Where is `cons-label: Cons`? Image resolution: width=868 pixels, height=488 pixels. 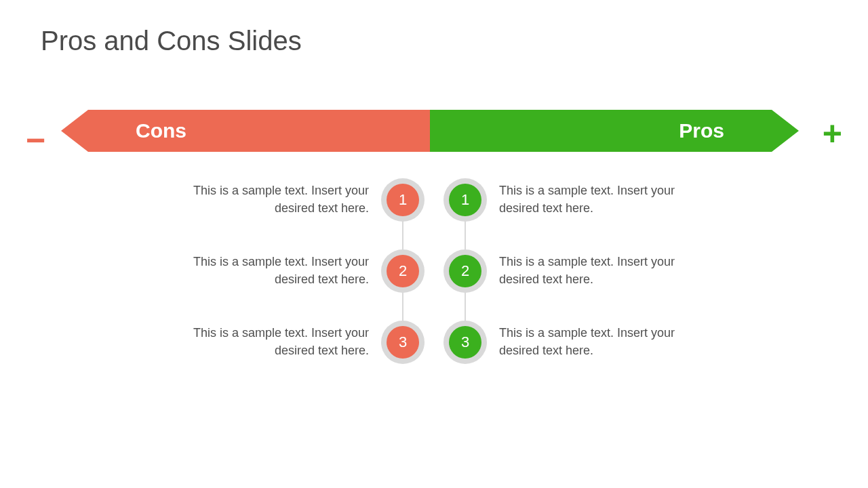
cons-label: Cons is located at coordinates (161, 131).